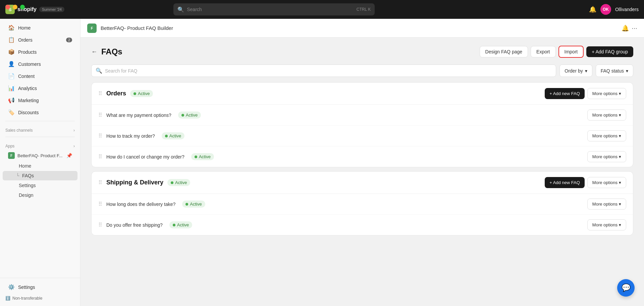  I want to click on app-home-label: Home, so click(25, 166).